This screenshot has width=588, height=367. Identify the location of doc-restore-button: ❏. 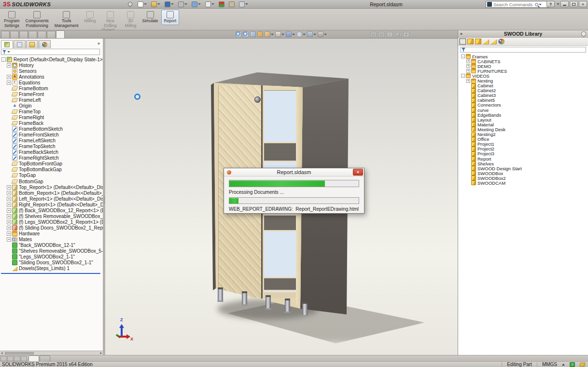
(398, 35).